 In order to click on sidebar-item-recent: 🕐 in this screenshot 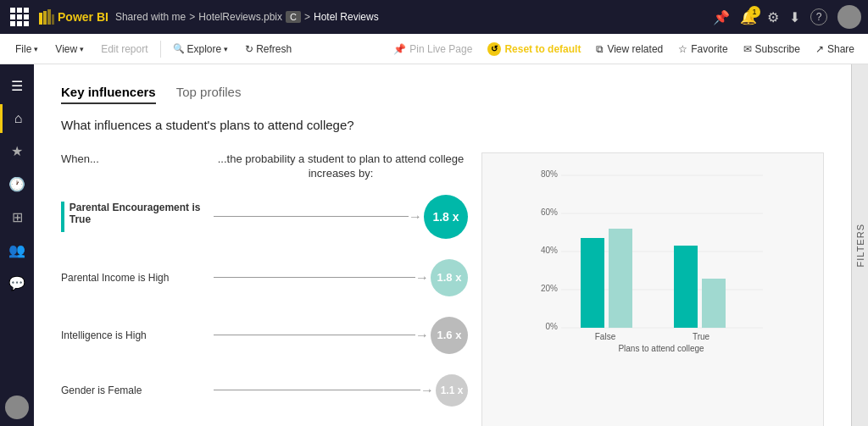, I will do `click(17, 185)`.